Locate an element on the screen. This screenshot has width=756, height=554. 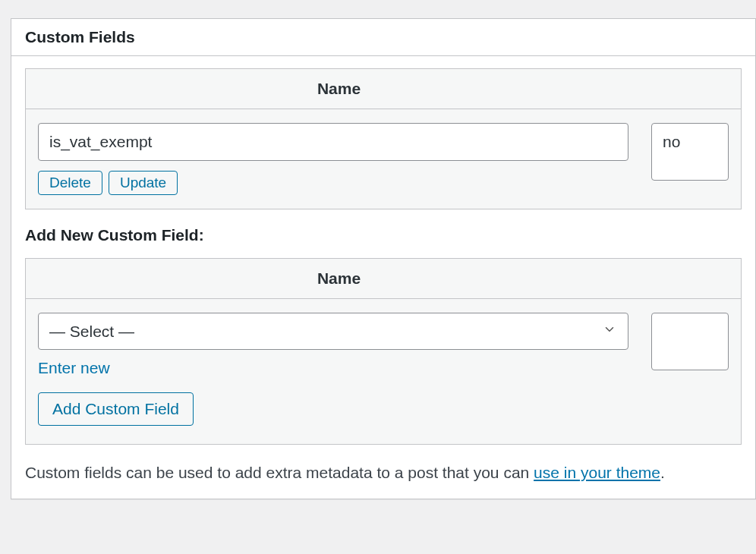
meta-value-input: no is located at coordinates (690, 152).